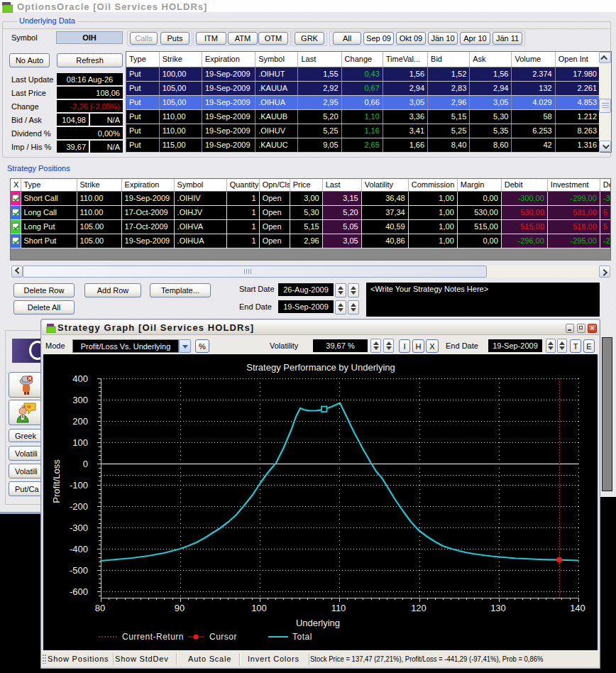  Describe the element at coordinates (419, 608) in the screenshot. I see `svg-text: 120` at that location.